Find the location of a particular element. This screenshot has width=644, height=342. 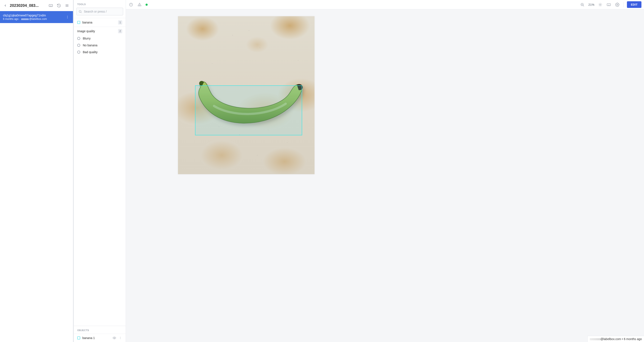

settings-button is located at coordinates (618, 5).